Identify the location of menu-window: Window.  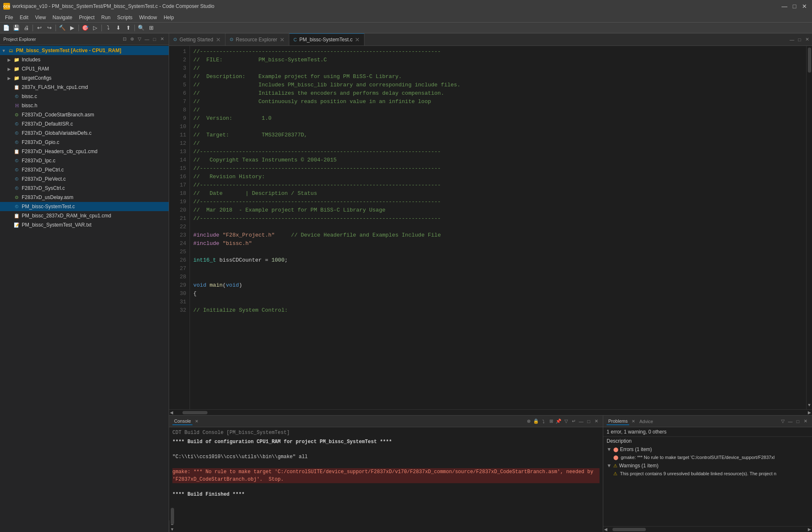
(148, 18).